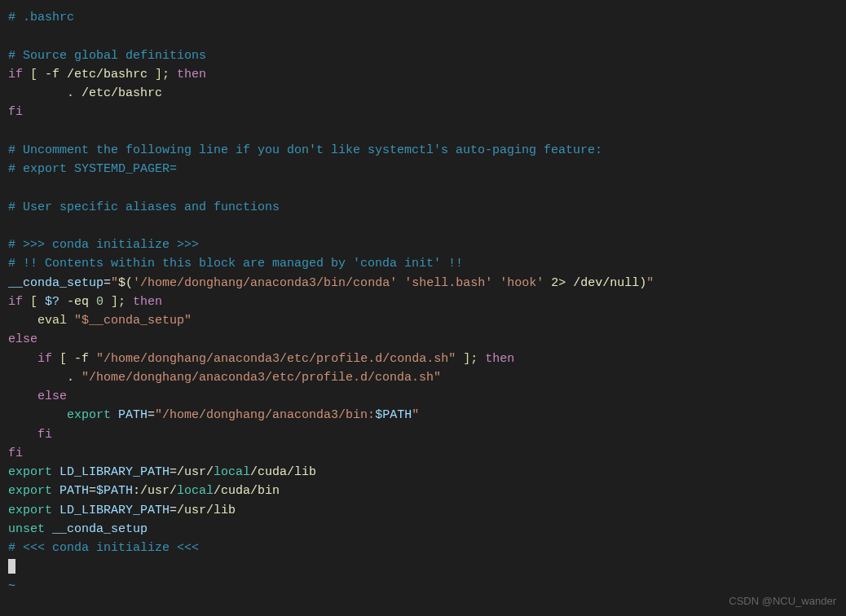  What do you see at coordinates (423, 75) in the screenshot?
I see `code-line: if [ -f /etc/bashrc ]; then` at bounding box center [423, 75].